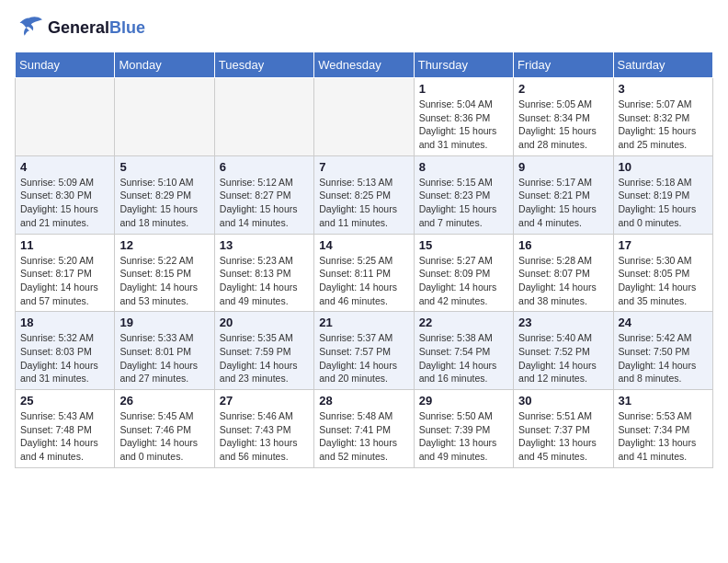  I want to click on day-number: 9, so click(563, 167).